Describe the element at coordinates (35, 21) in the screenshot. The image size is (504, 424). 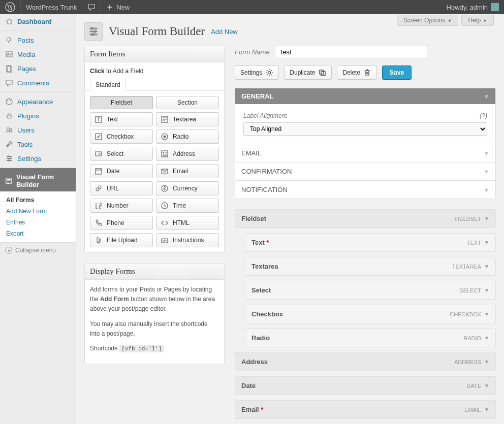
I see `menu-label: Dashboard` at that location.